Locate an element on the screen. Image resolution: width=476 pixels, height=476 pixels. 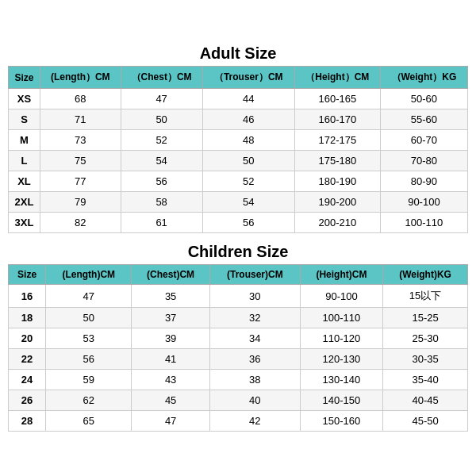
adult-cell-0-0: XS is located at coordinates (25, 99).